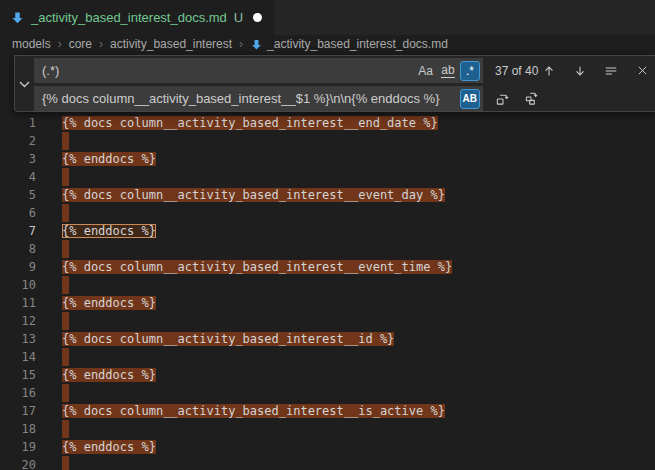 This screenshot has height=470, width=655. I want to click on find-input-box: Aa ab .*, so click(258, 70).